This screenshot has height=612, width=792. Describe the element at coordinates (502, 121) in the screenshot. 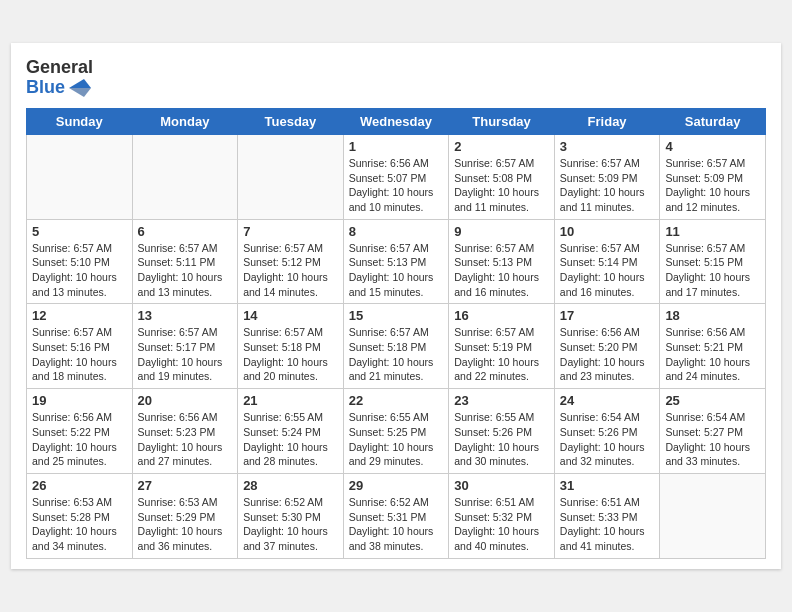

I see `weekday-header-cell: Thursday` at that location.